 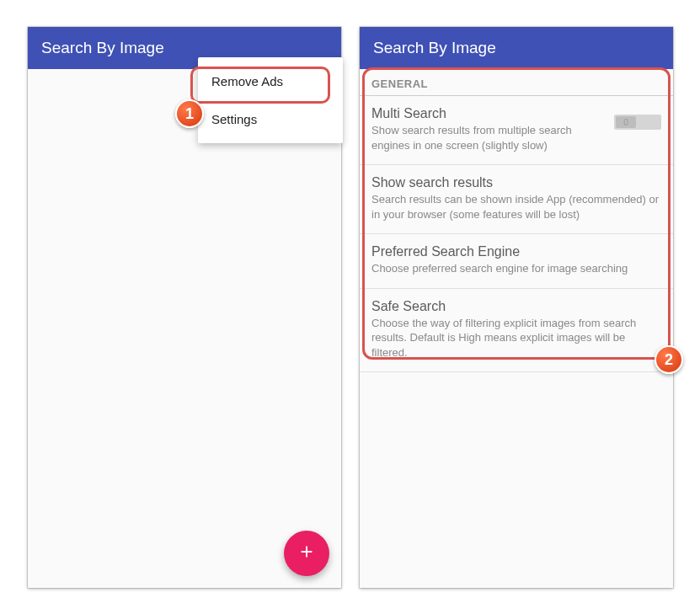 What do you see at coordinates (270, 100) in the screenshot?
I see `overflow-menu: Remove Ads Settings` at bounding box center [270, 100].